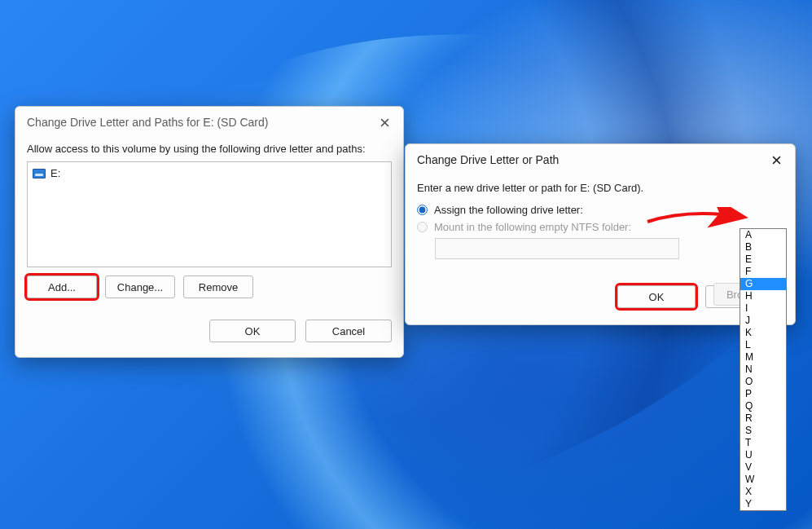 This screenshot has width=812, height=529. I want to click on list-item-label: E:, so click(55, 173).